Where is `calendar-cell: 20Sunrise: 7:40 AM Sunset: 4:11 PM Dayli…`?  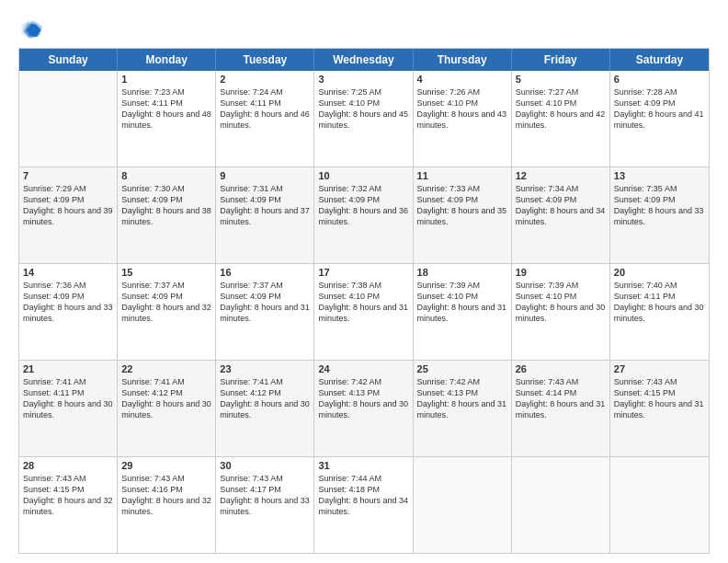 calendar-cell: 20Sunrise: 7:40 AM Sunset: 4:11 PM Dayli… is located at coordinates (660, 312).